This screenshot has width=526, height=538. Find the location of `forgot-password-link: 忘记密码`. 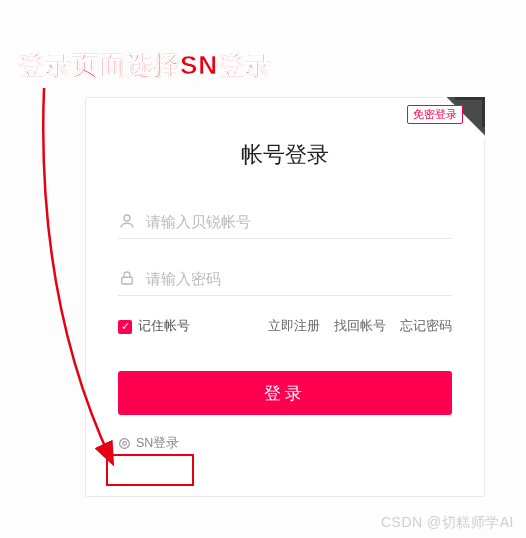

forgot-password-link: 忘记密码 is located at coordinates (426, 326).